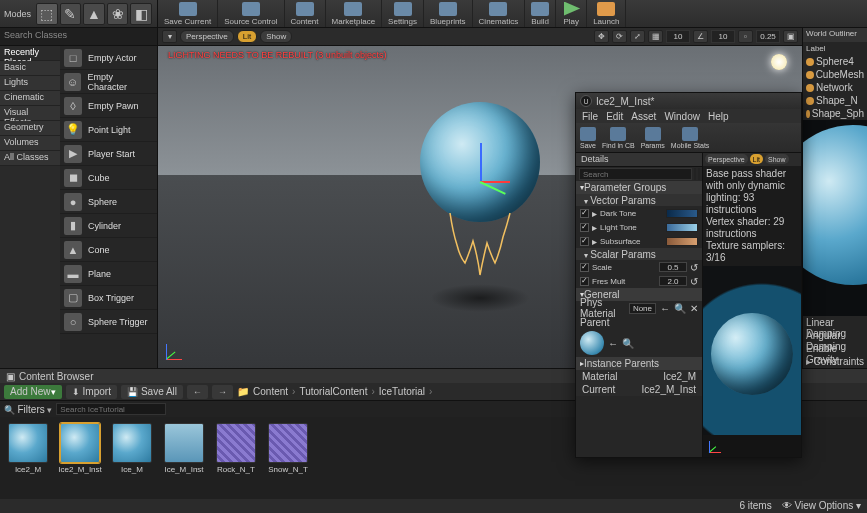 This screenshot has height=513, width=867. What do you see at coordinates (108, 250) in the screenshot?
I see `actor-cone: ▲Cone` at bounding box center [108, 250].